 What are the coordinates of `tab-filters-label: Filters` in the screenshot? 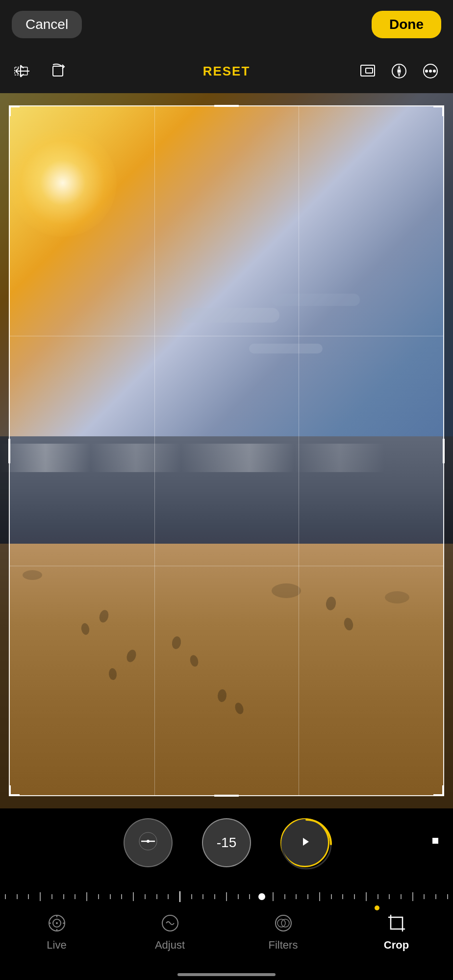 It's located at (283, 945).